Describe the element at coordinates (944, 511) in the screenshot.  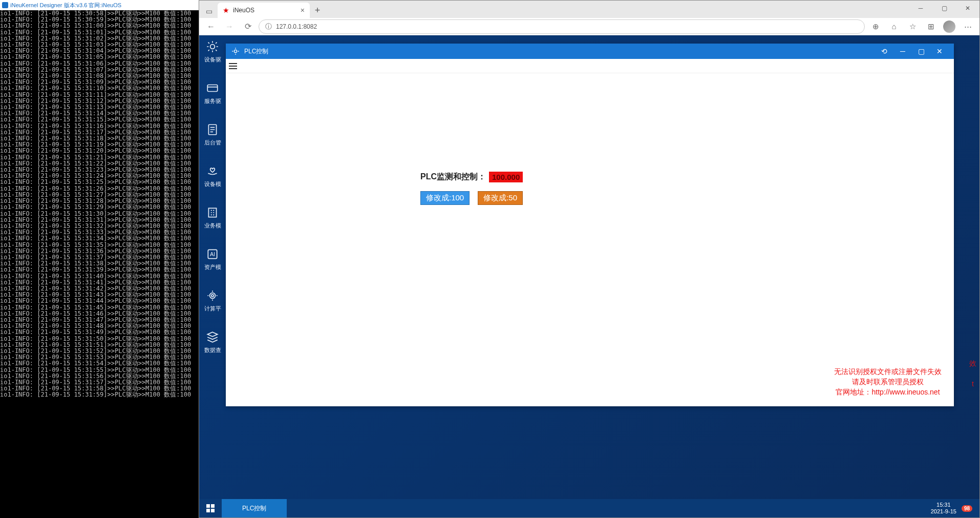
I see `clock-date: 2021-9-15` at that location.